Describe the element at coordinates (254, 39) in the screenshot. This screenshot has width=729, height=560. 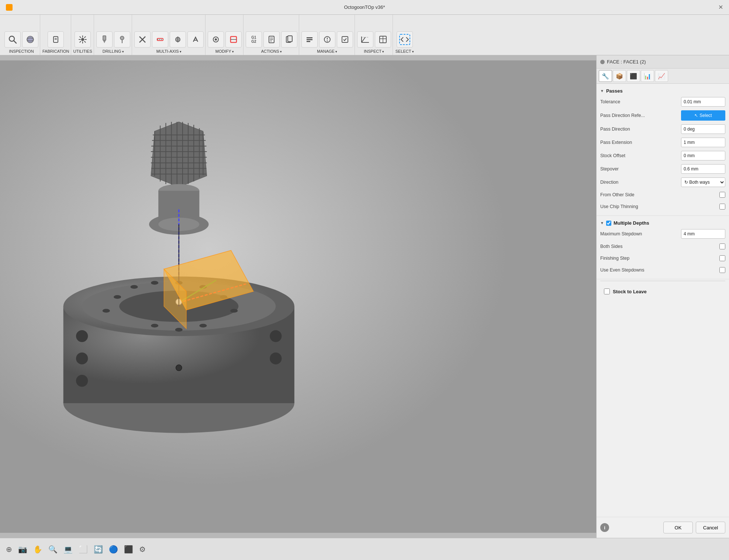
I see `actions-btn-1: G1G2` at that location.